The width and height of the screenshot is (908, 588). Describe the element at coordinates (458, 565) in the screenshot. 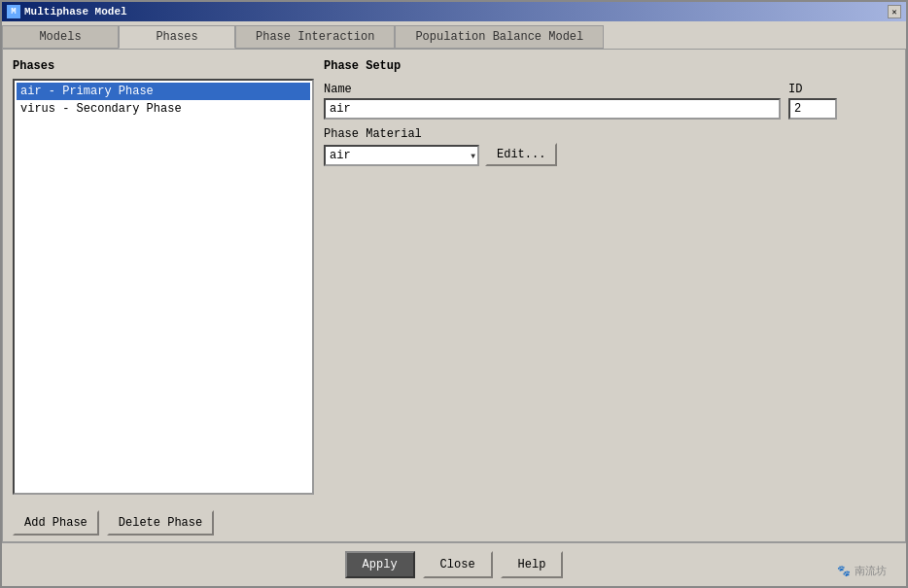

I see `close-button: Close` at that location.